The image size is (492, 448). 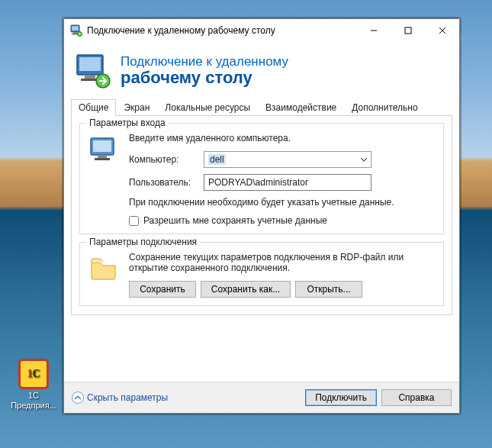 What do you see at coordinates (137, 108) in the screenshot?
I see `tab-display: Экран` at bounding box center [137, 108].